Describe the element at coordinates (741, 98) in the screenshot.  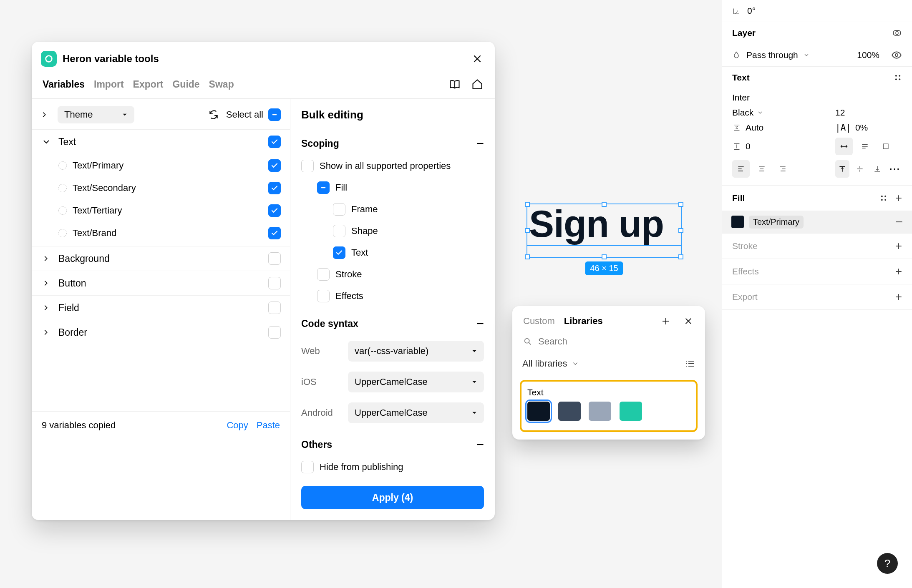
I see `font-family: Inter` at that location.